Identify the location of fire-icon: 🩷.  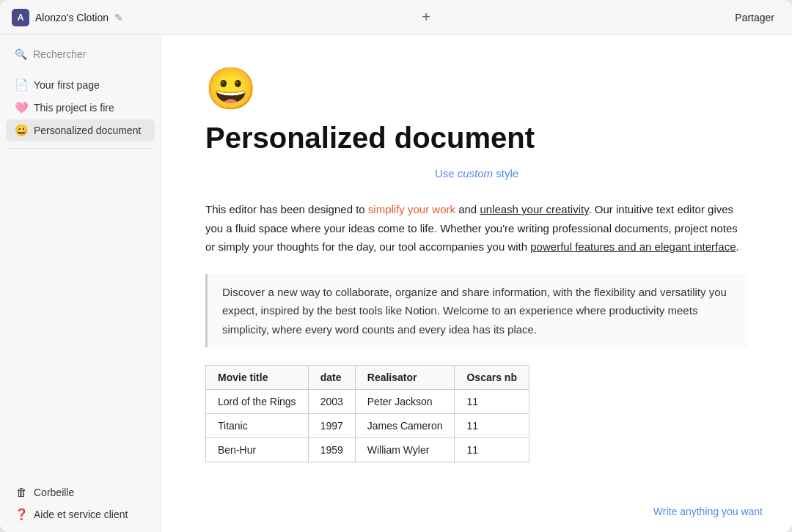
(21, 108).